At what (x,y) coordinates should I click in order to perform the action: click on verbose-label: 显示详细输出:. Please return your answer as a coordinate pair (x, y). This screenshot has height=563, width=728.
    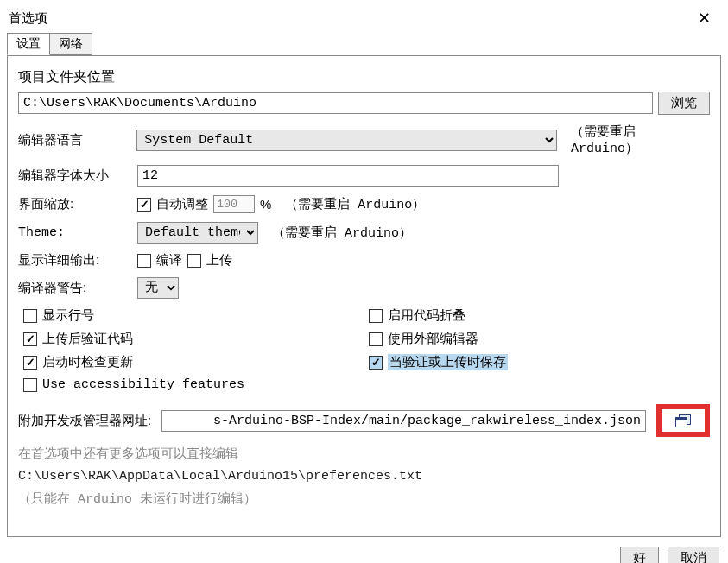
    Looking at the image, I should click on (75, 261).